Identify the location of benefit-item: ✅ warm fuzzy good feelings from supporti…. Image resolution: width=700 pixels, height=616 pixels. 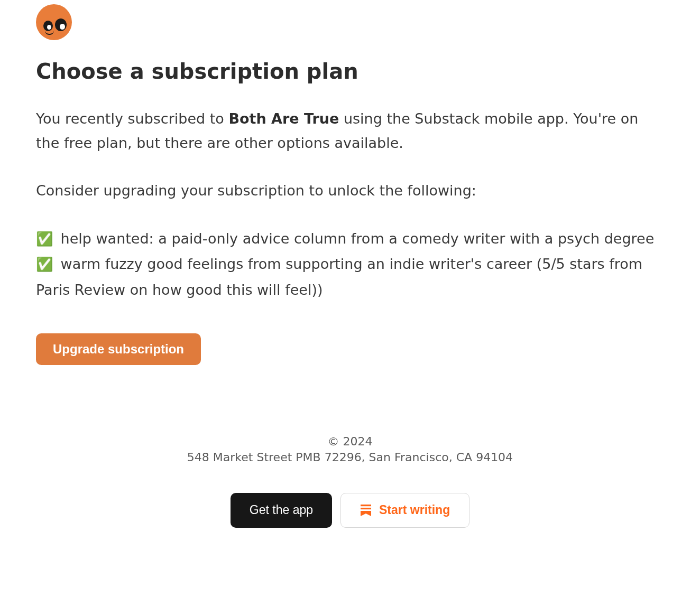
(350, 277).